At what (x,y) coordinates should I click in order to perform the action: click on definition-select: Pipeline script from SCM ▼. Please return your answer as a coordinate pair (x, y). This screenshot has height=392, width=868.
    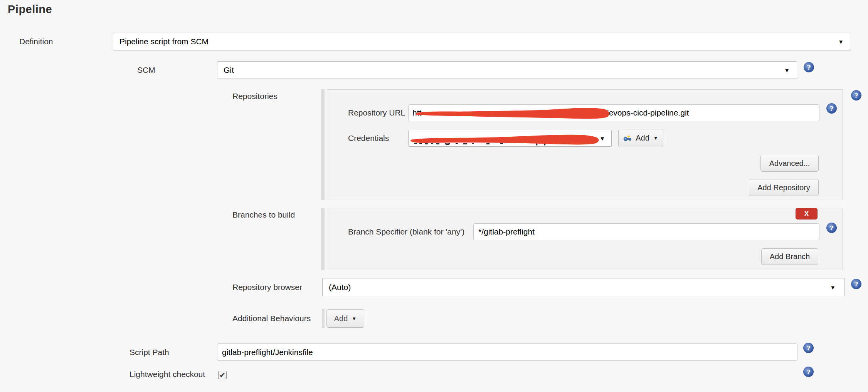
    Looking at the image, I should click on (482, 42).